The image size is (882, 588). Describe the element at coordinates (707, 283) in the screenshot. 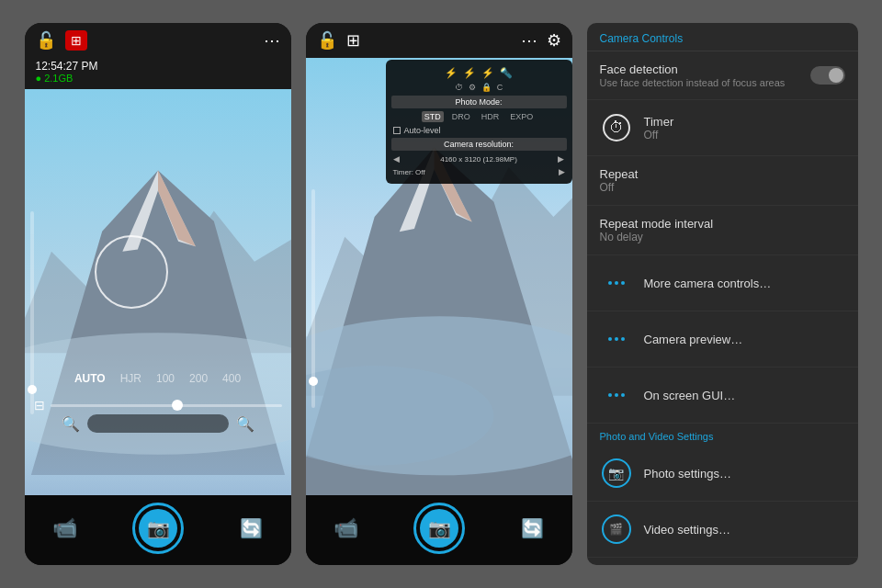

I see `more-controls-label: More camera controls…` at that location.